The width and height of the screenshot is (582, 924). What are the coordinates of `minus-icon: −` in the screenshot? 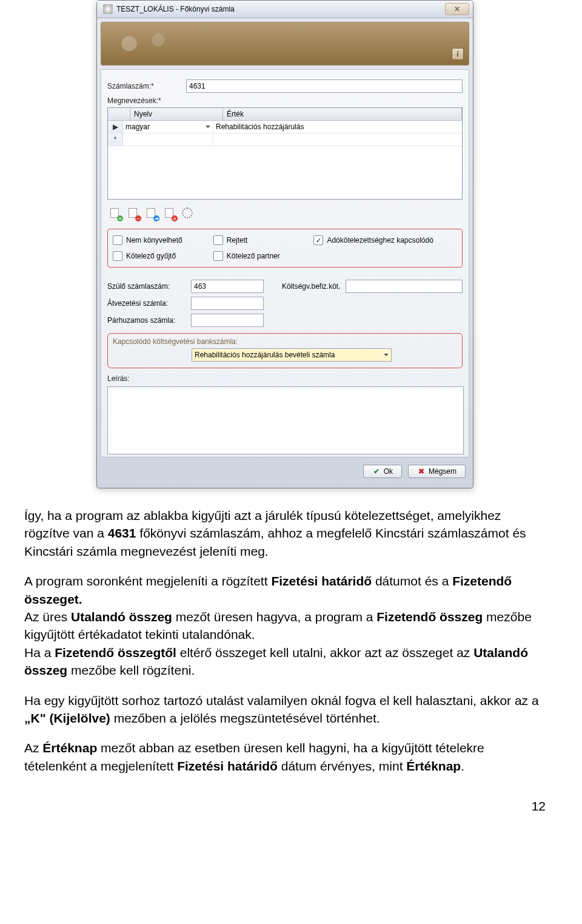 It's located at (138, 218).